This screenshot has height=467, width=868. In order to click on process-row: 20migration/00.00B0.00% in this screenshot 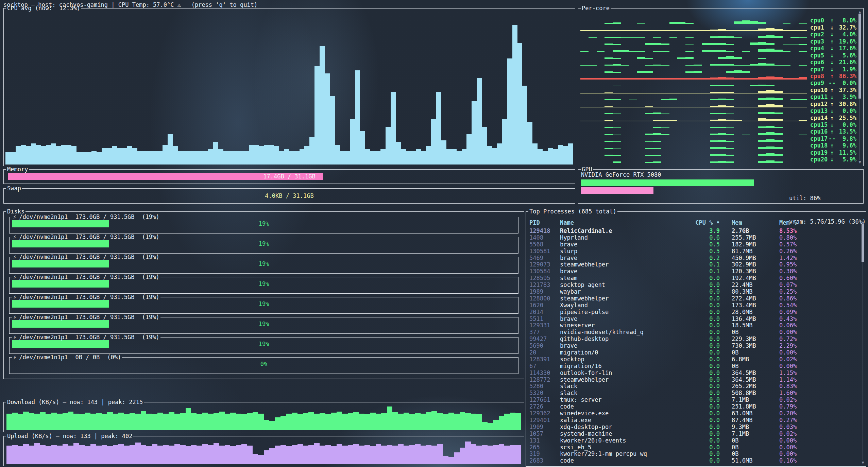, I will do `click(693, 353)`.